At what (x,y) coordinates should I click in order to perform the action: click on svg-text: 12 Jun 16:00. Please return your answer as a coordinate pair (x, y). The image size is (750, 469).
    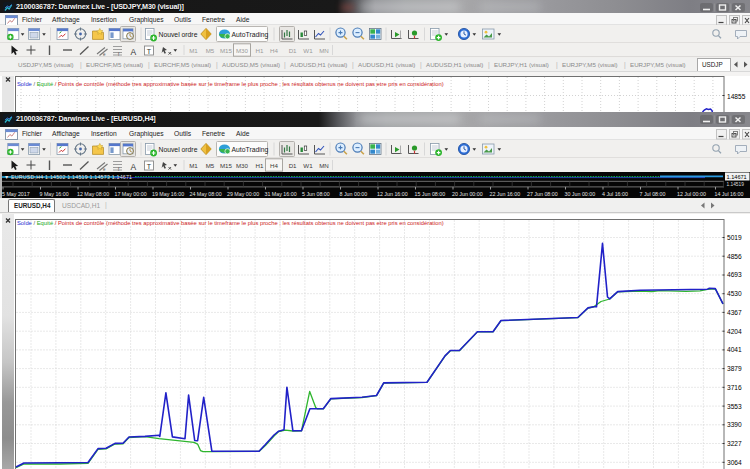
    Looking at the image, I should click on (392, 194).